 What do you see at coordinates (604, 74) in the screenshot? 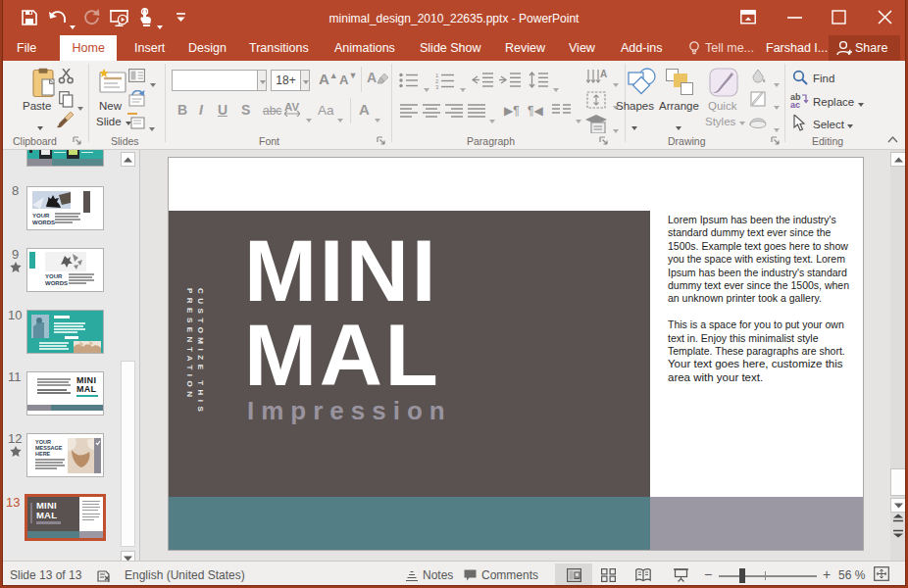
I see `svg-text: A` at bounding box center [604, 74].